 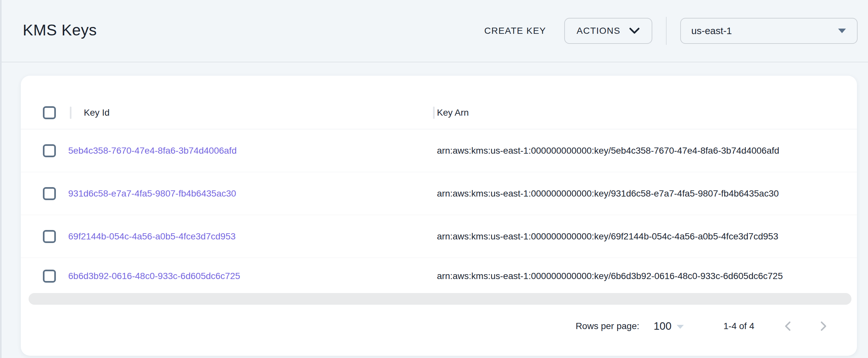 What do you see at coordinates (439, 193) in the screenshot?
I see `table-row: 931d6c58-e7a7-4fa5-9807-fb4b6435ac30 arn…` at bounding box center [439, 193].